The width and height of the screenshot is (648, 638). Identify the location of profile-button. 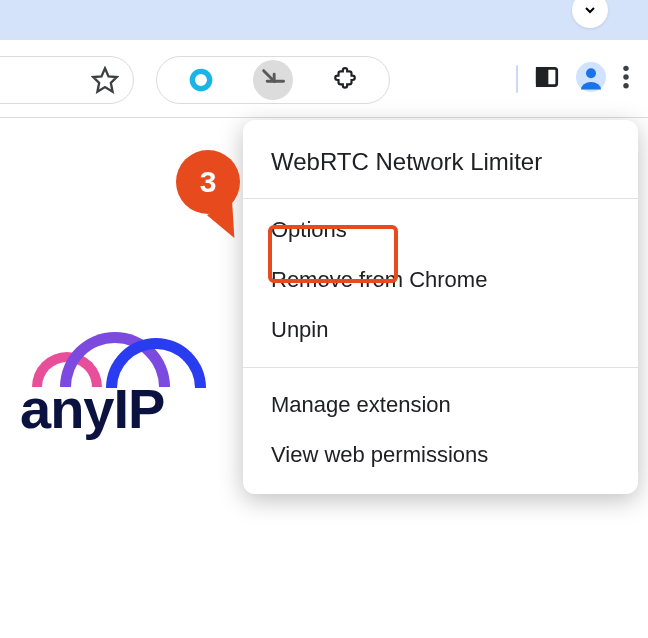
(591, 79).